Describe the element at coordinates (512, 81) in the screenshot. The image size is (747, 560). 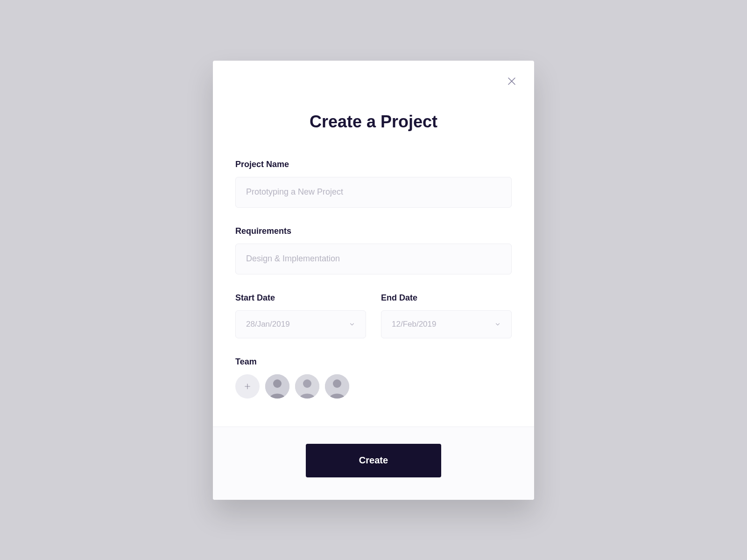
I see `close-button` at that location.